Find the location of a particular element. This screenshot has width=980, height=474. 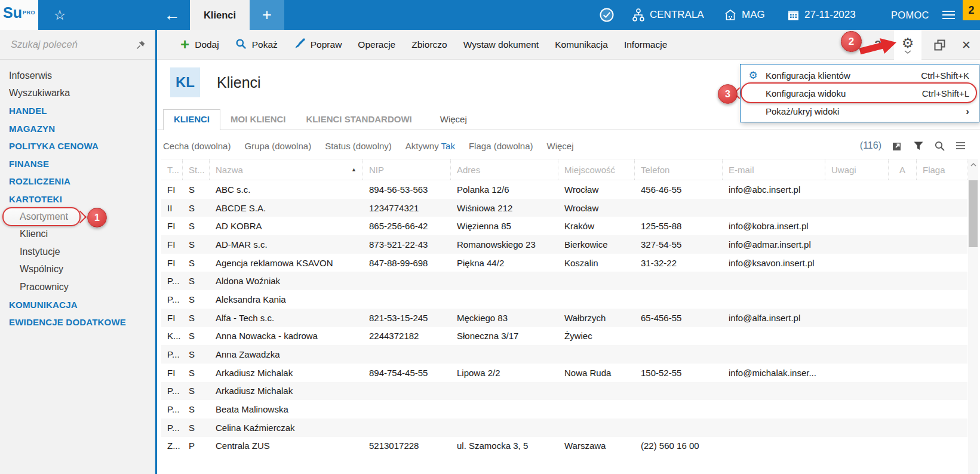

scrollbar-up-icon is located at coordinates (973, 165).